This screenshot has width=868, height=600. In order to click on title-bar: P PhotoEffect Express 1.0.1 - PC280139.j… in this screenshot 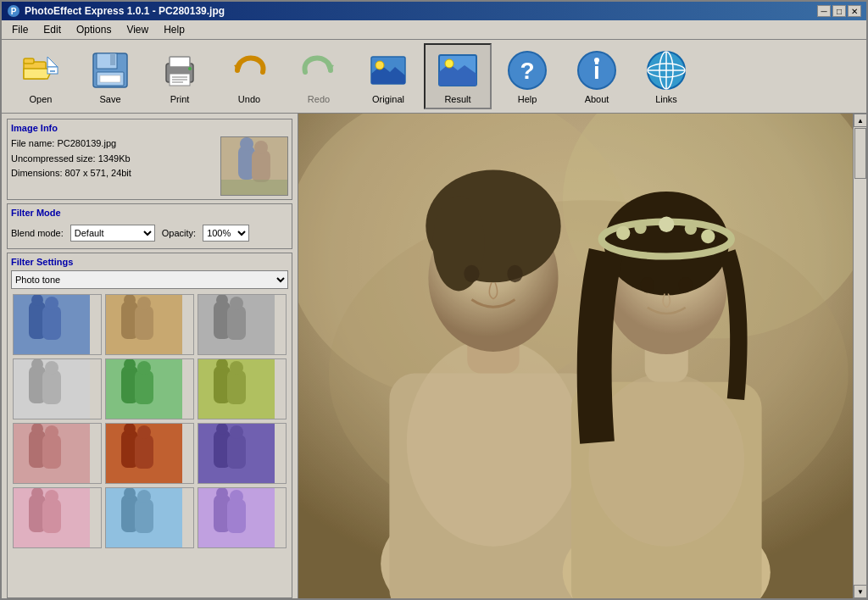, I will do `click(434, 11)`.